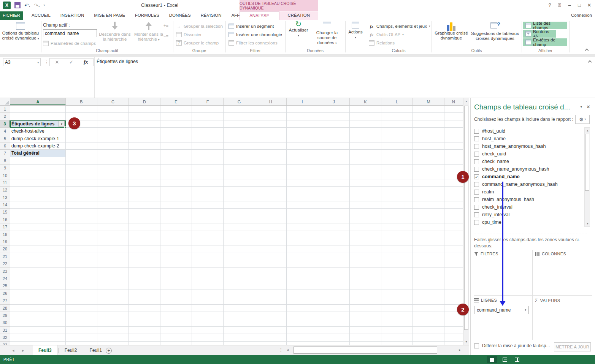  I want to click on cell-H18, so click(271, 235).